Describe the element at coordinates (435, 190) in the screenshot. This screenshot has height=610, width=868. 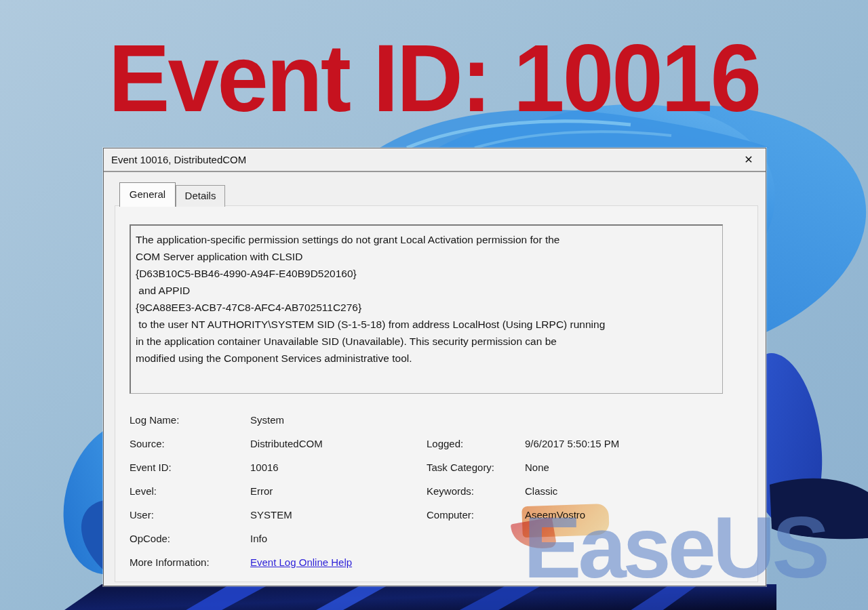
I see `tab-strip: General Details` at that location.